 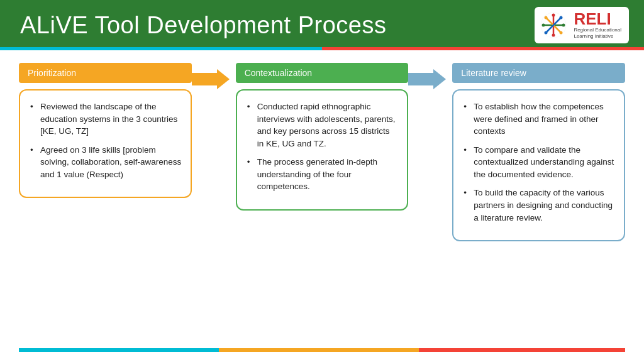 I want to click on logo-reli-text: RELI, so click(x=597, y=19).